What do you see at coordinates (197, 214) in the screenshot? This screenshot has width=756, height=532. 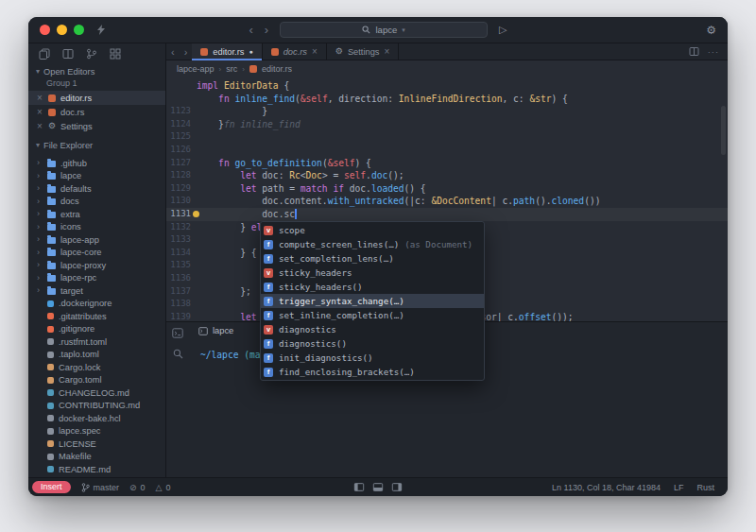 I see `code-action-lightbulb-icon` at bounding box center [197, 214].